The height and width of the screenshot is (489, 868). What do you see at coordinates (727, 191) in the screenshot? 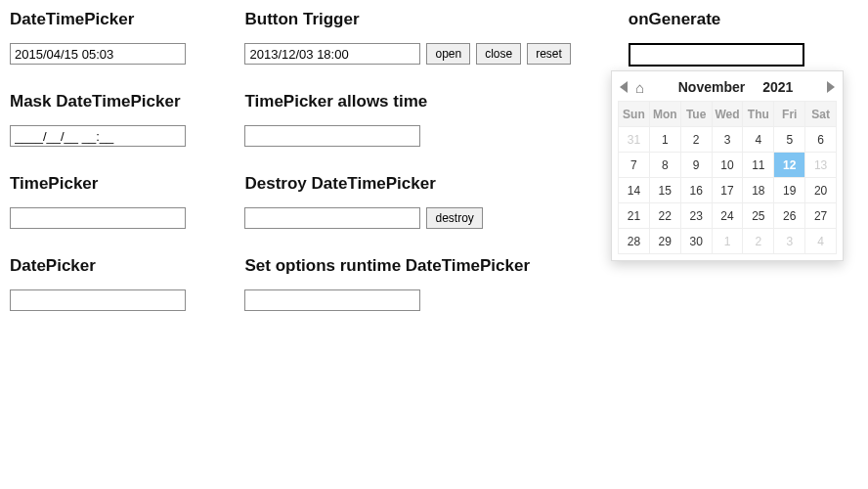
I see `calendar-week-row: 14151617181920` at bounding box center [727, 191].